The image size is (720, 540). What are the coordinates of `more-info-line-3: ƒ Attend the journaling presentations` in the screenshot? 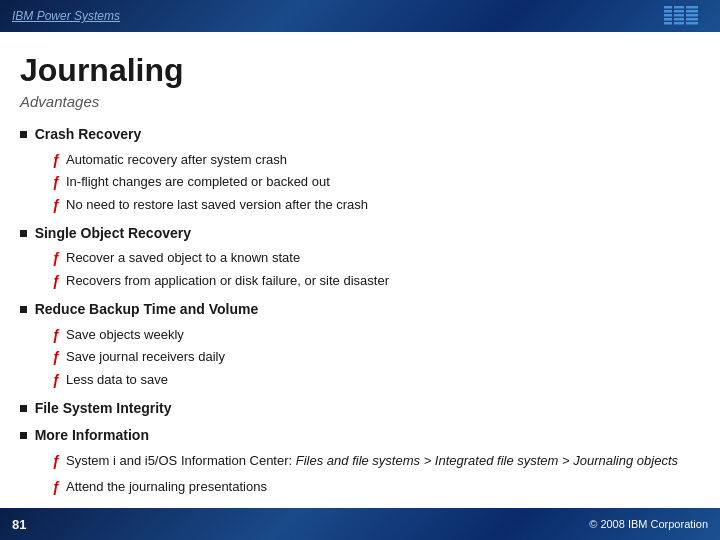 It's located at (376, 488).